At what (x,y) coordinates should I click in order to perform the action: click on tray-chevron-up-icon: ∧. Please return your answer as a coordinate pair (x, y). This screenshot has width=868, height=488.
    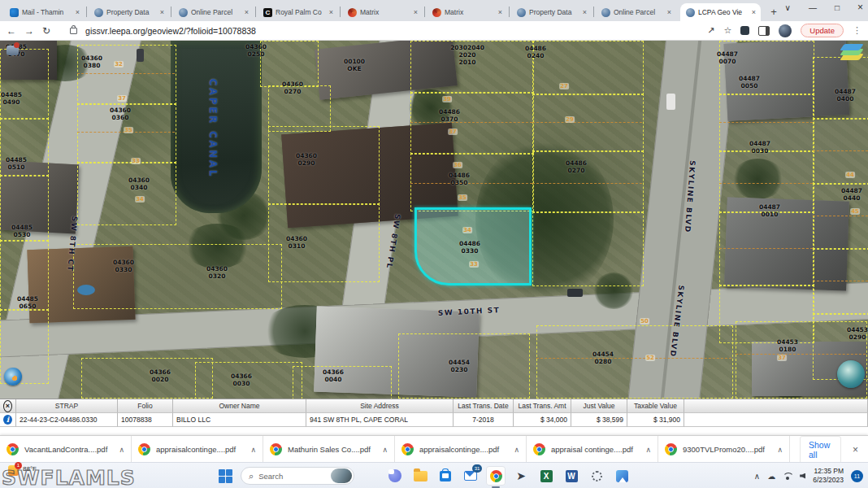
    Looking at the image, I should click on (757, 477).